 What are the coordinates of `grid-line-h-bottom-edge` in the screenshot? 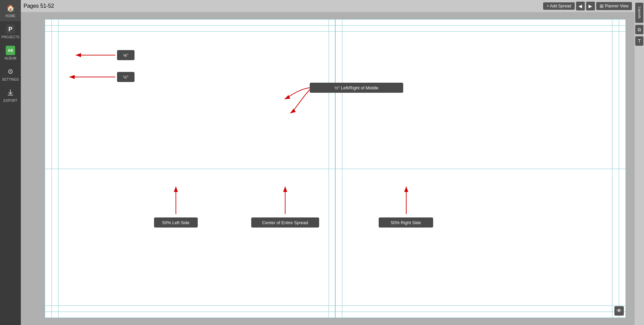 It's located at (335, 318).